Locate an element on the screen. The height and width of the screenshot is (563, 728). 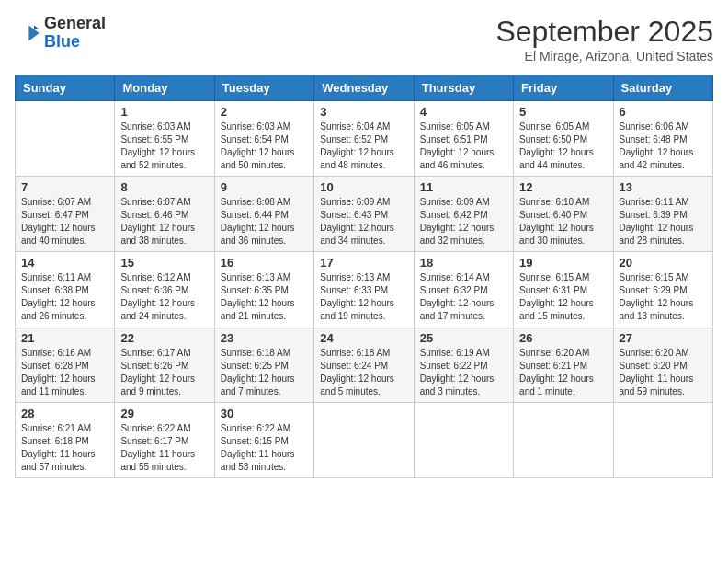
day-number: 25 is located at coordinates (463, 339).